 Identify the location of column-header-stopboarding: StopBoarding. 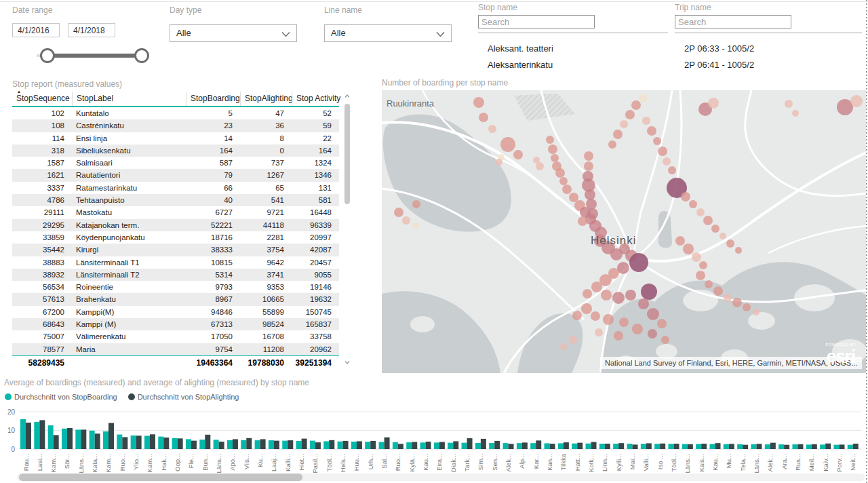
(213, 99).